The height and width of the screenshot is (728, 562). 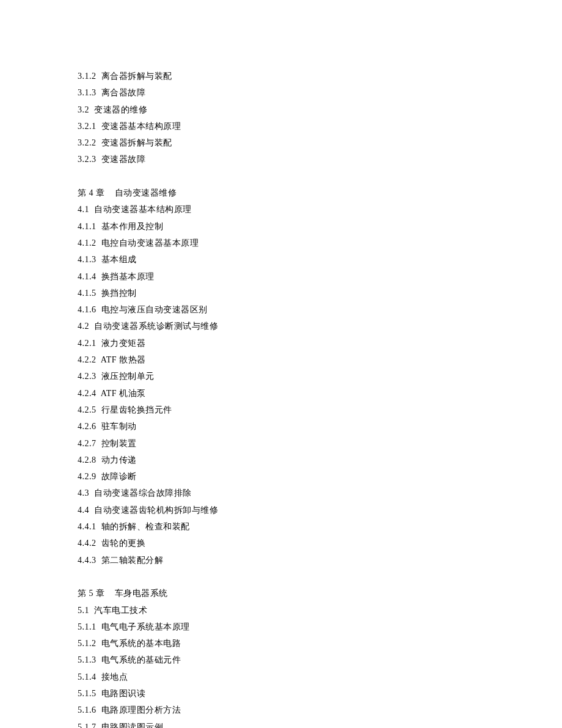 I want to click on toc-entry-number: 4.2.4, so click(x=87, y=394).